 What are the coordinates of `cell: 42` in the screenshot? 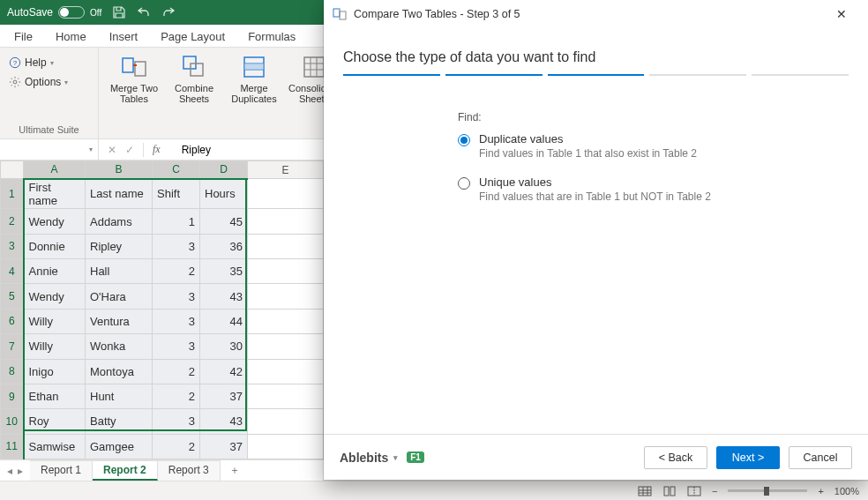 It's located at (224, 371).